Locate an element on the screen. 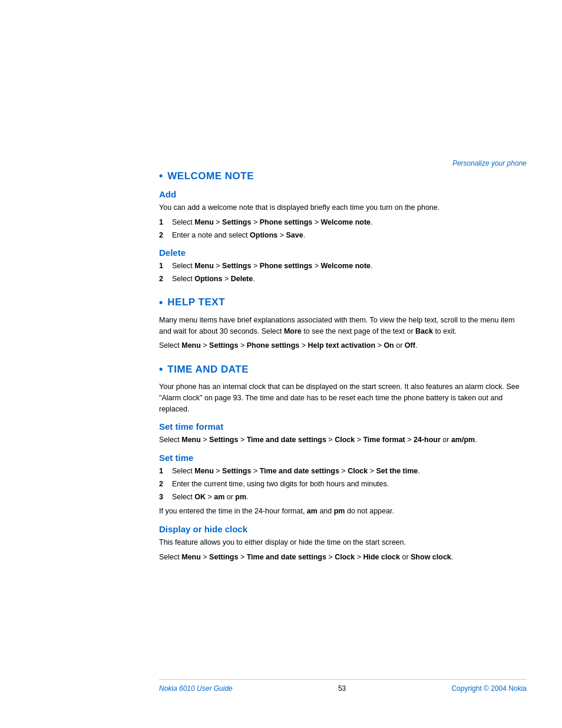 The width and height of the screenshot is (562, 728). page-footer: Nokia 6010 User Guide 53 Copyright © 200… is located at coordinates (343, 686).